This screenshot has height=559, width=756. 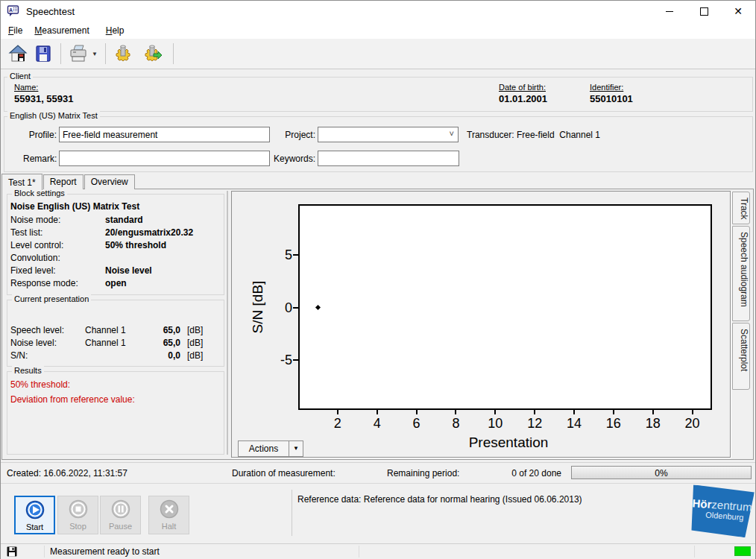 What do you see at coordinates (271, 449) in the screenshot?
I see `actions-button: Actions ▼` at bounding box center [271, 449].